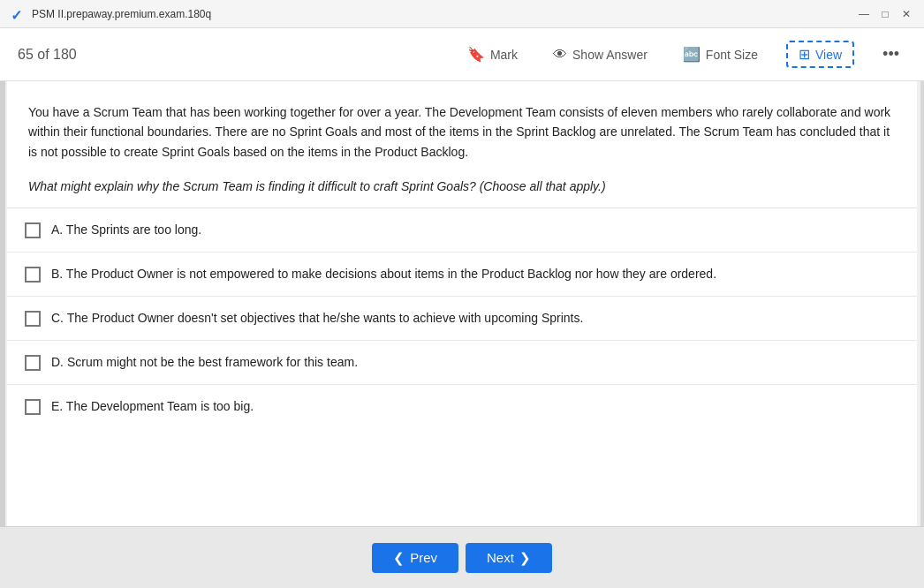 This screenshot has width=924, height=588. Describe the element at coordinates (33, 407) in the screenshot. I see `checkbox-e` at that location.